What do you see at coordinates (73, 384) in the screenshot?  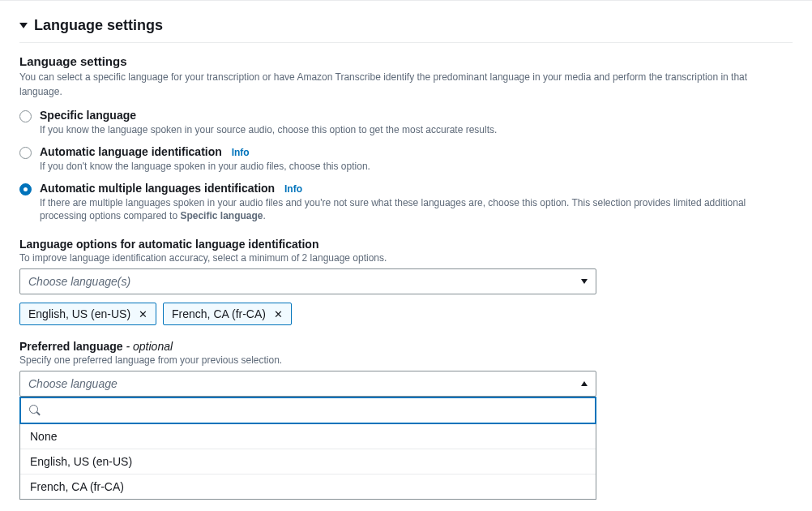 I see `preferred-language-placeholder: Choose language` at bounding box center [73, 384].